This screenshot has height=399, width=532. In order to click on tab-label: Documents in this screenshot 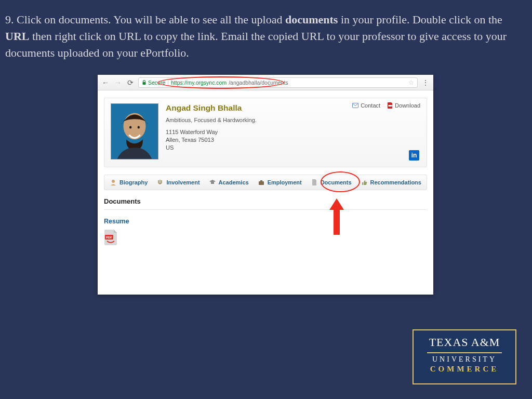, I will do `click(336, 182)`.